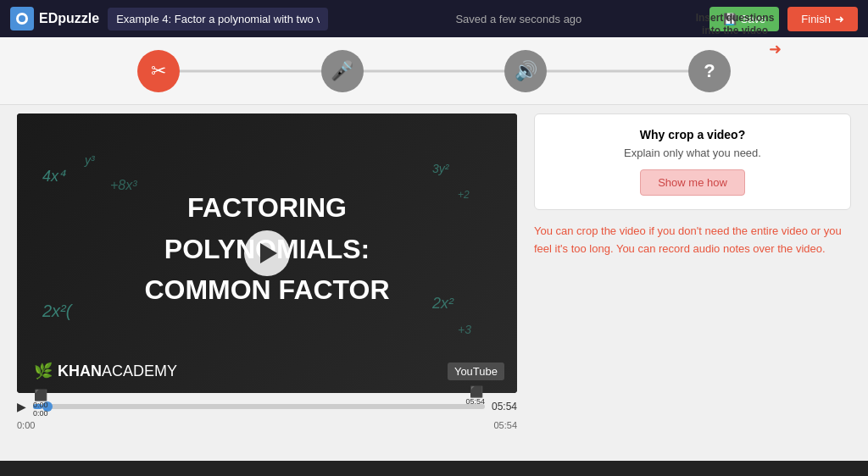 The image size is (868, 476). What do you see at coordinates (434, 71) in the screenshot?
I see `toolbar-connector-line` at bounding box center [434, 71].